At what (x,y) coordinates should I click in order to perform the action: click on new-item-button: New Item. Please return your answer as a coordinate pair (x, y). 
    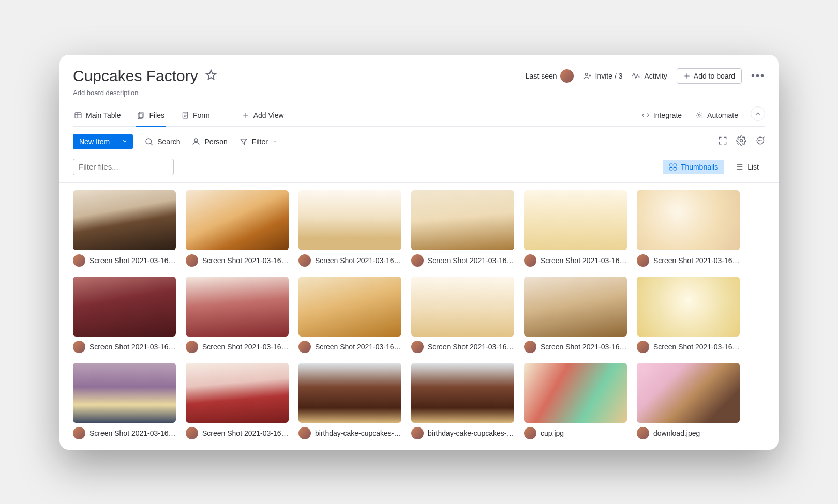
    Looking at the image, I should click on (103, 142).